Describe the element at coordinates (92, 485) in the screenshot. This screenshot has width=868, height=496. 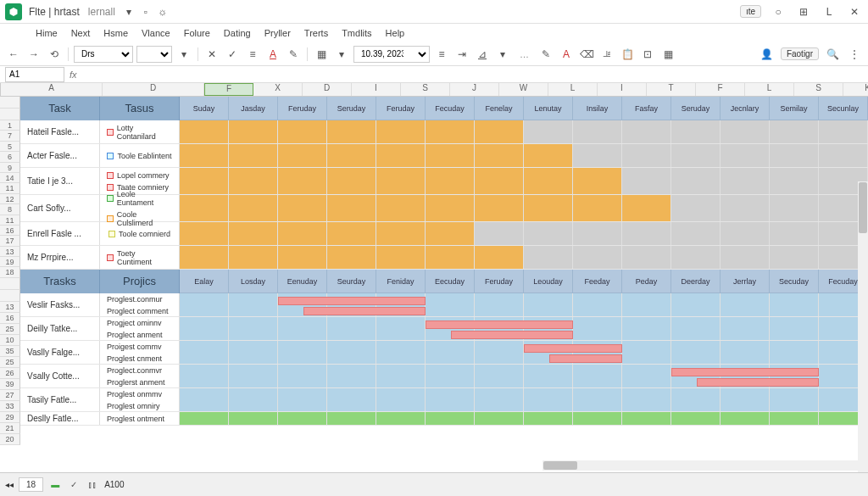
I see `status-chart-icon: ⫿⫿` at that location.